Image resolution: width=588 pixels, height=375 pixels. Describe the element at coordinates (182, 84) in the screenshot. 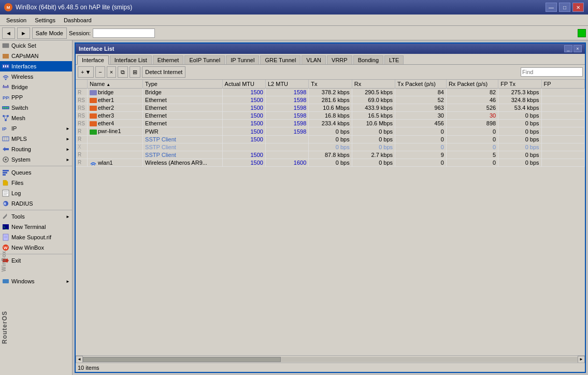

I see `col-type: Type` at that location.